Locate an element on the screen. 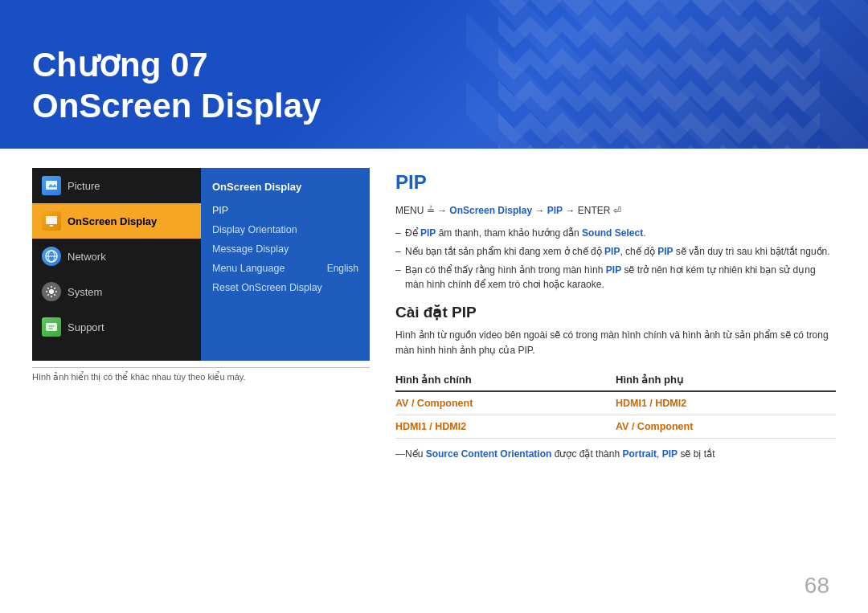  submenu-menu-language-value: English is located at coordinates (342, 268).